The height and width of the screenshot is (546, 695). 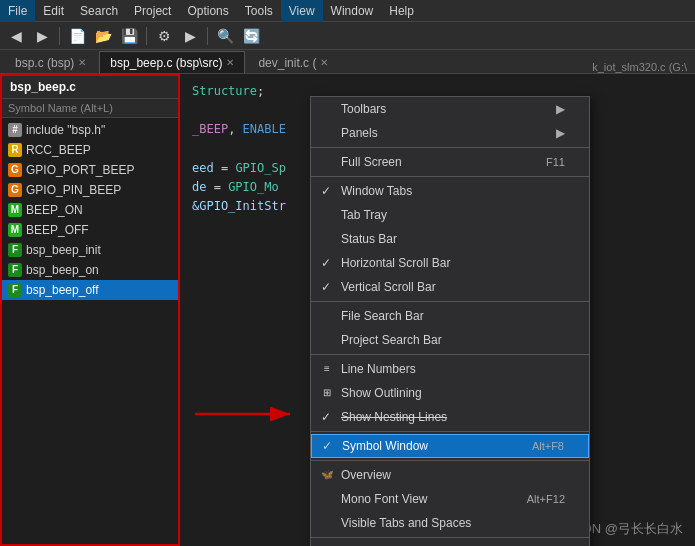 I want to click on menu-item-tab-tray: Tab Tray, so click(x=450, y=215).